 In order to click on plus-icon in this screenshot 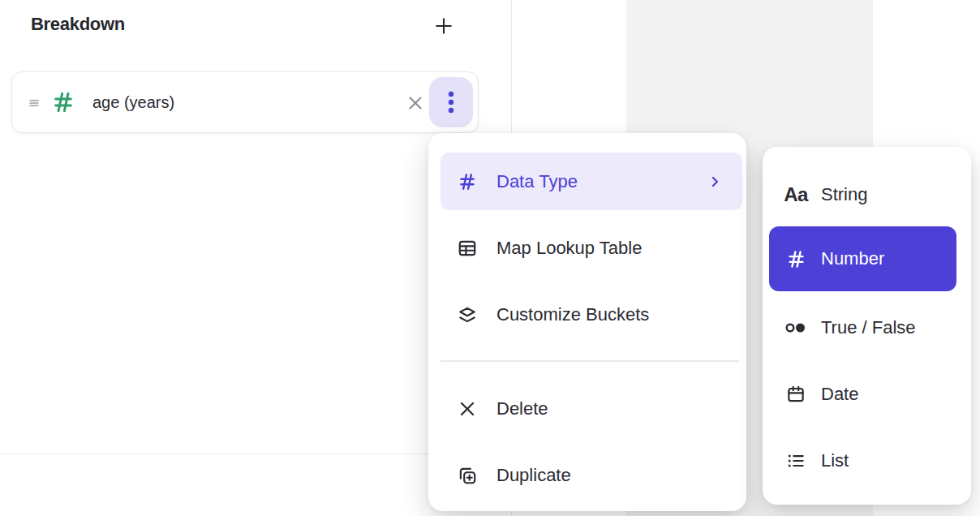, I will do `click(444, 26)`.